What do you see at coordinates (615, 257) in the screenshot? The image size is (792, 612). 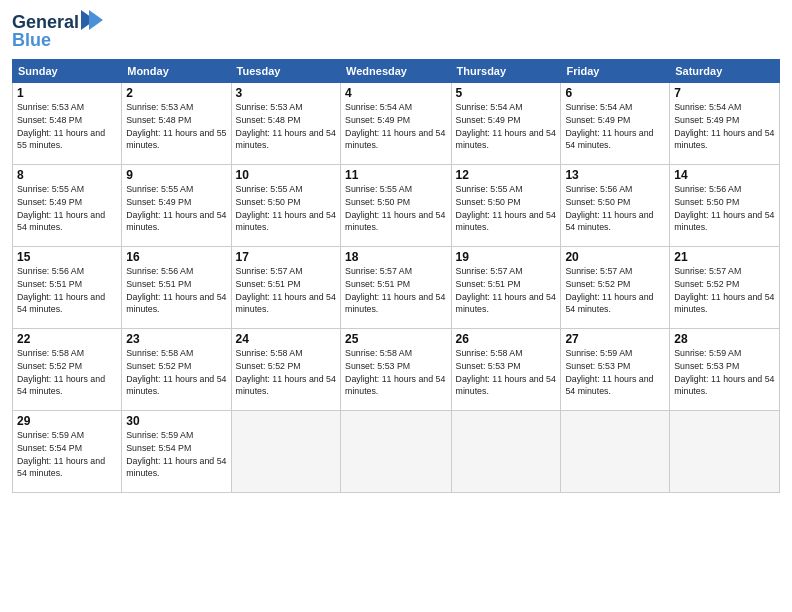 I see `day-number: 20` at bounding box center [615, 257].